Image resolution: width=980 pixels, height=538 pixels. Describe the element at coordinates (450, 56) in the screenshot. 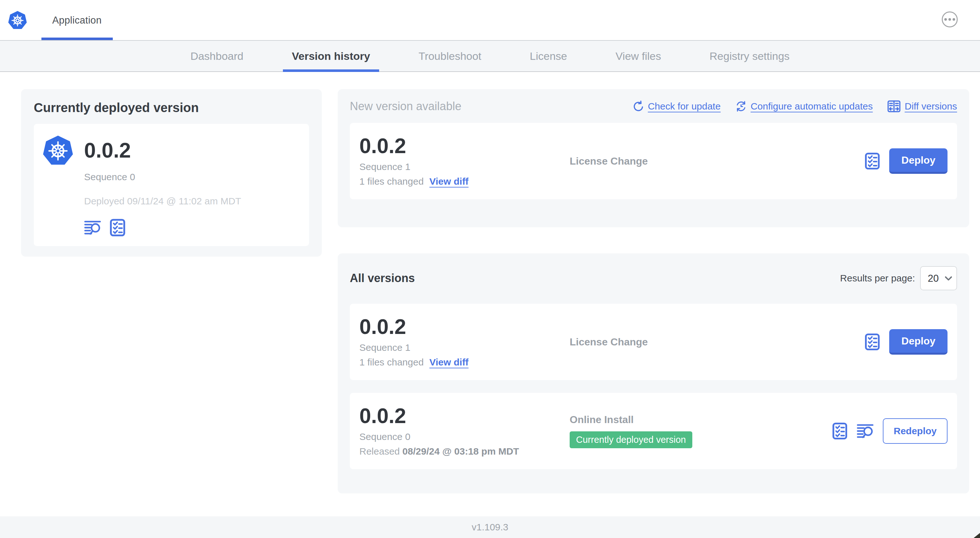

I see `tab-troubleshoot: Troubleshoot` at that location.